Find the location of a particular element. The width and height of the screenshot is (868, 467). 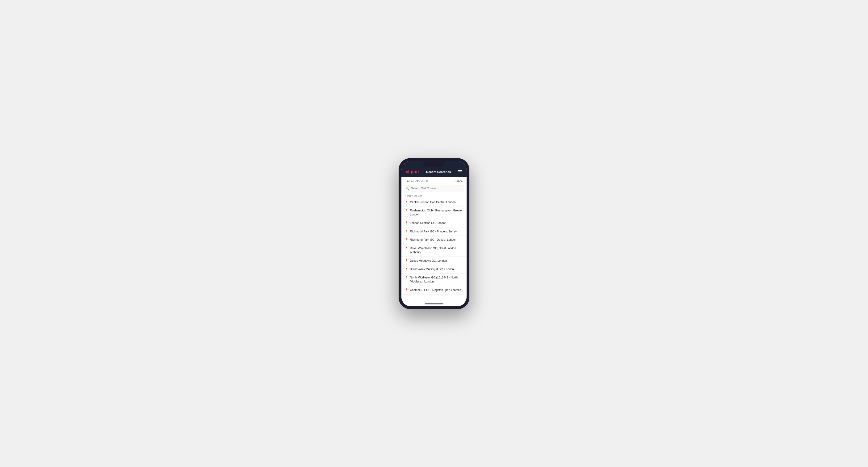

list-item: 📍Dukes Meadows GC, London is located at coordinates (434, 261).